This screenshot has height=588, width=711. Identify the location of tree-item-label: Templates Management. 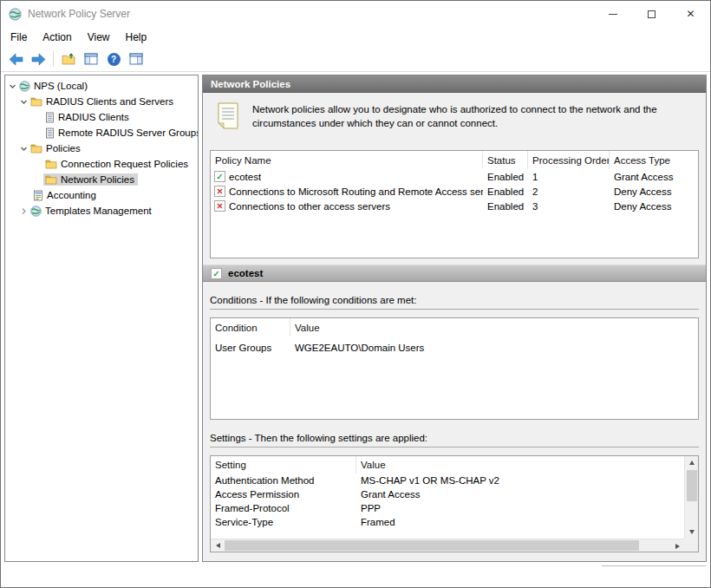
(99, 211).